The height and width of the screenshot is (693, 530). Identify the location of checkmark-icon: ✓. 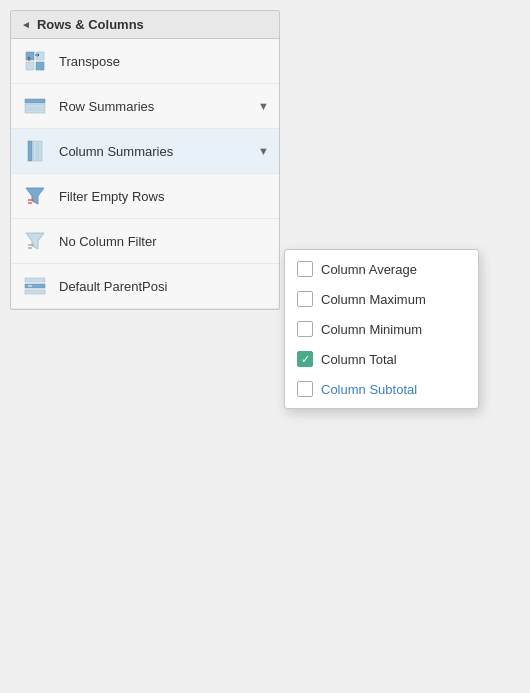
(306, 360).